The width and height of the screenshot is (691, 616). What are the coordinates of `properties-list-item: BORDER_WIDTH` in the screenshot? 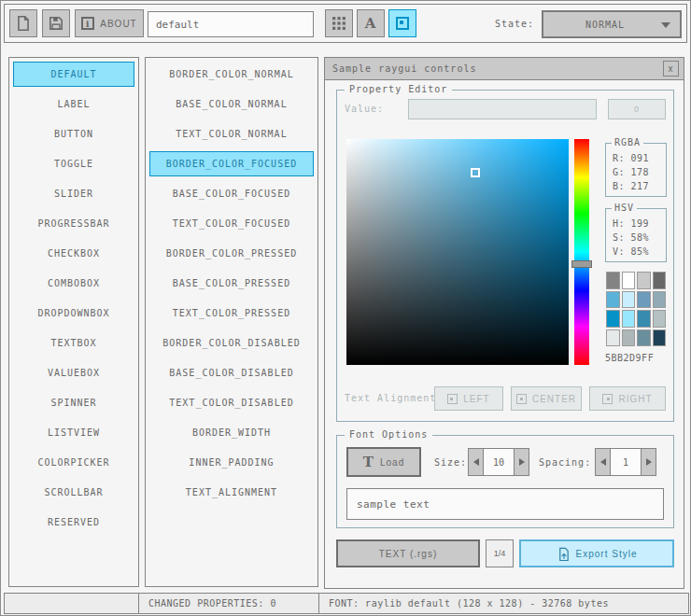 It's located at (232, 433).